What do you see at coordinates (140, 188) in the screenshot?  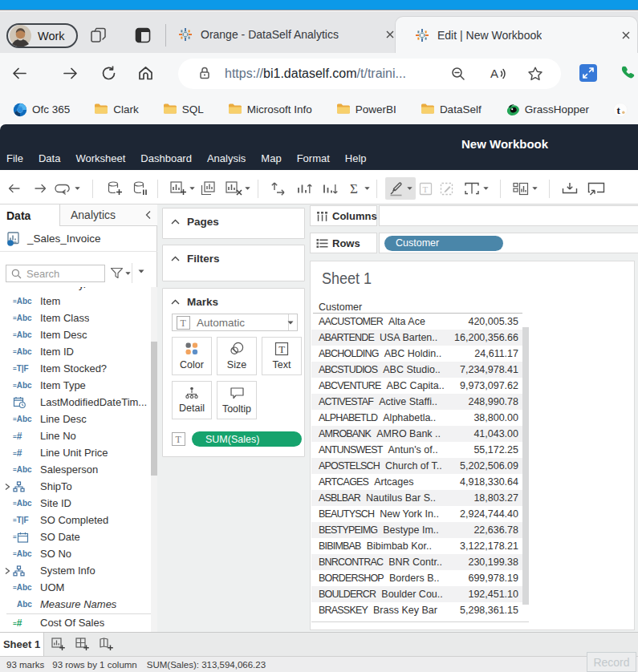 I see `pause-auto-updates-button` at bounding box center [140, 188].